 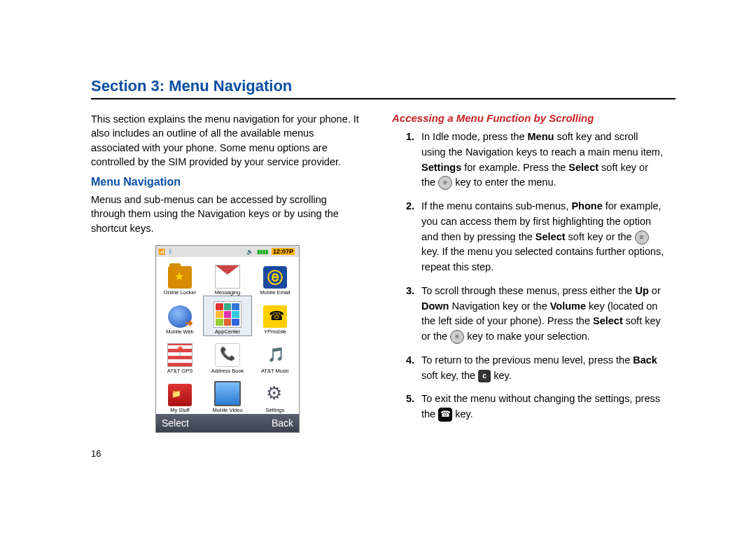 What do you see at coordinates (528, 118) in the screenshot?
I see `subheading-scrolling: Accessing a Menu Function by Scrolling` at bounding box center [528, 118].